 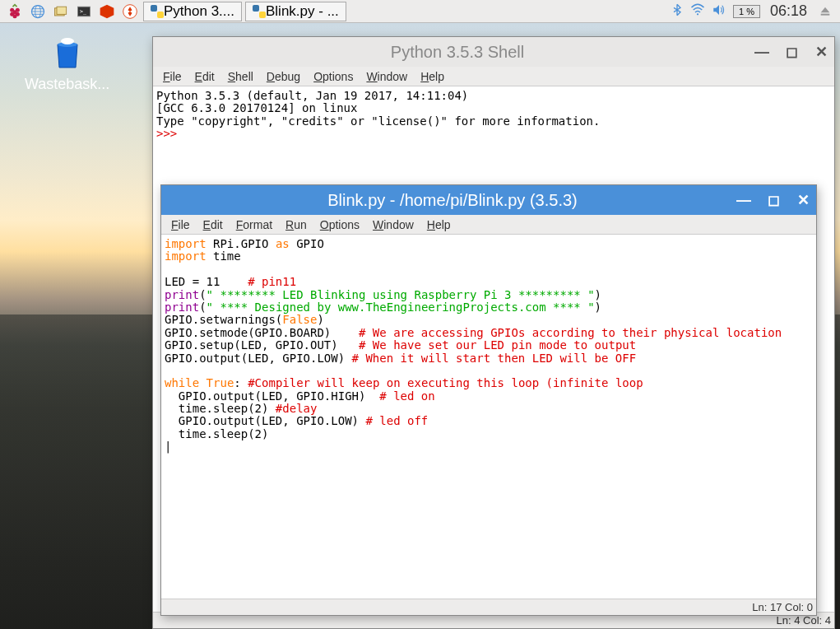 I want to click on taskbar-app-label: Blink.py - ..., so click(x=303, y=12).